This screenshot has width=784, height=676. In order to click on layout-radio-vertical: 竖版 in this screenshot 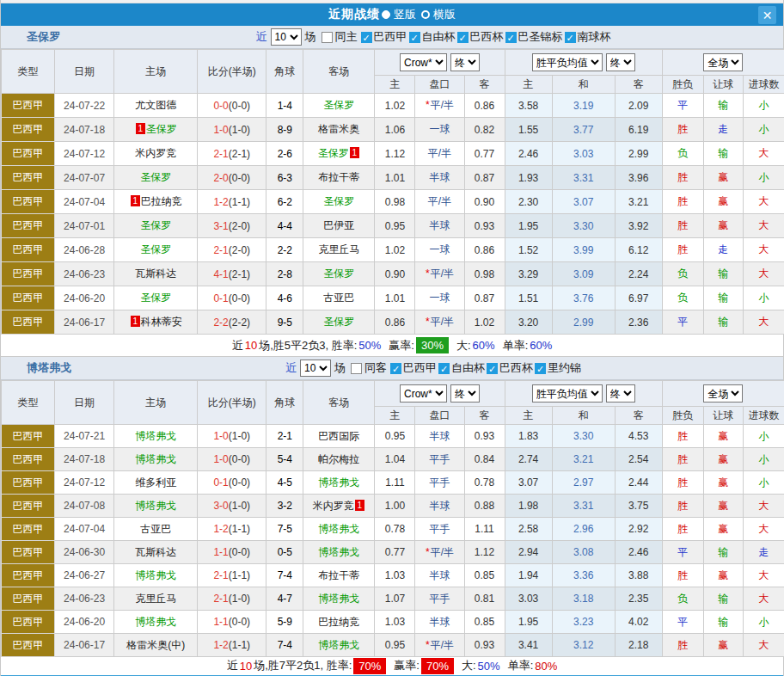, I will do `click(401, 15)`.